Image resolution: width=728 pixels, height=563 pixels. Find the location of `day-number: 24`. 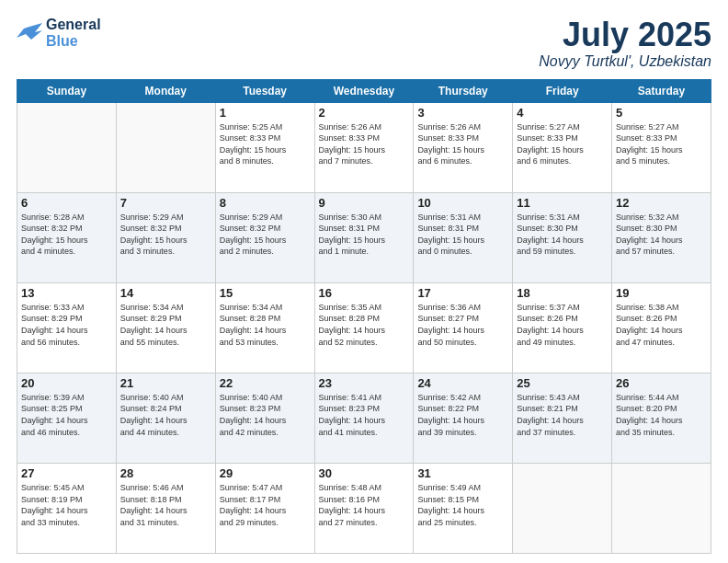

day-number: 24 is located at coordinates (463, 383).